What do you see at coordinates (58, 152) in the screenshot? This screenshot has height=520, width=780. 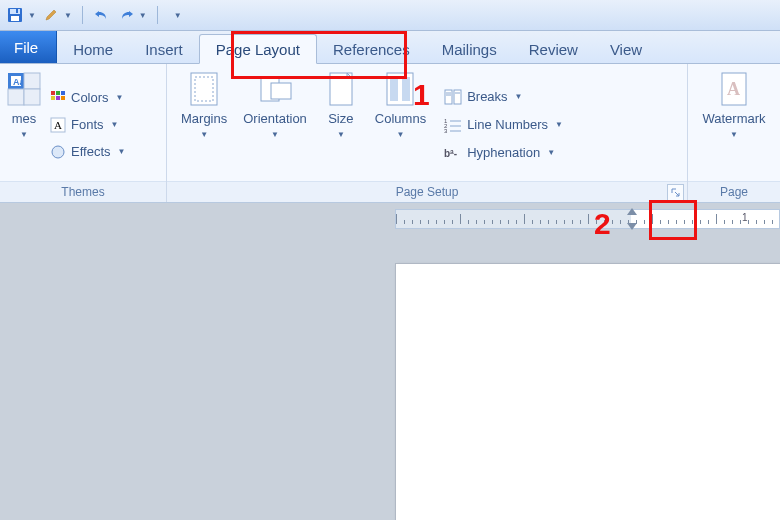 I see `effects-icon` at bounding box center [58, 152].